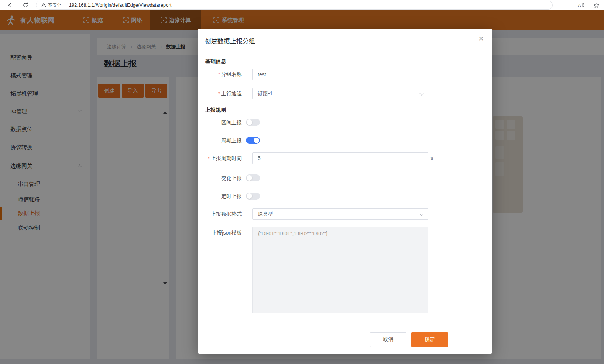 The height and width of the screenshot is (364, 604). I want to click on uplink-channel-value: 链路-1, so click(265, 94).